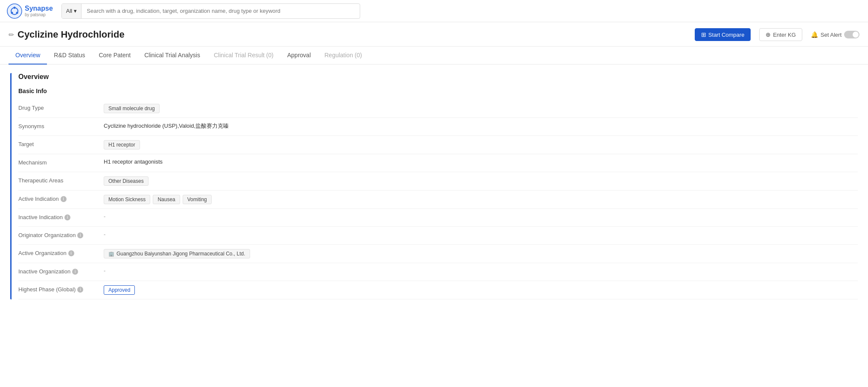 This screenshot has width=868, height=387. Describe the element at coordinates (61, 253) in the screenshot. I see `label-active-org: Active Organization i` at that location.